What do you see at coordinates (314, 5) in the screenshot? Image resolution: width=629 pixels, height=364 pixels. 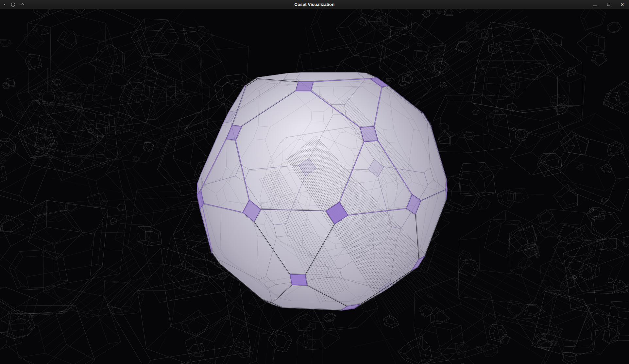 I see `window-title: Coset Visualization` at bounding box center [314, 5].